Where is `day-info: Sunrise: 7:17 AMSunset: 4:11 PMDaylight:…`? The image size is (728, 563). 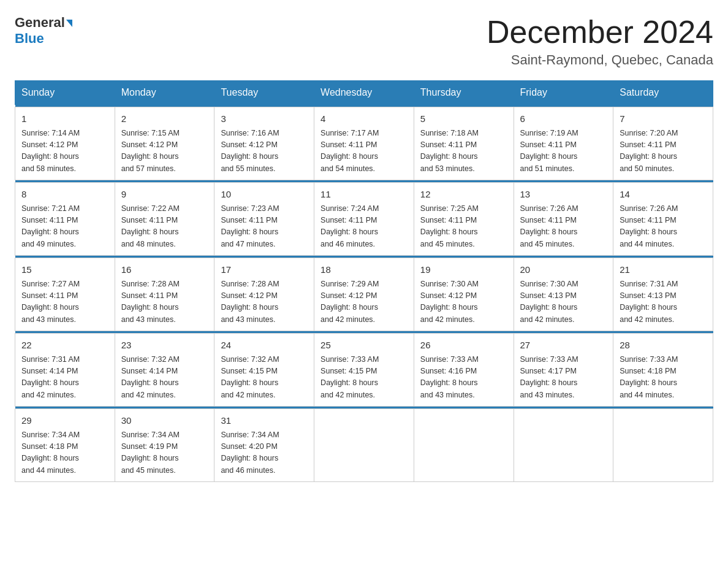 day-info: Sunrise: 7:17 AMSunset: 4:11 PMDaylight:… is located at coordinates (364, 151).